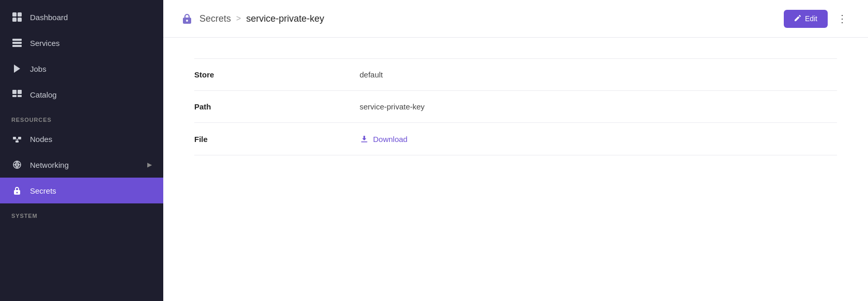 Image resolution: width=868 pixels, height=301 pixels. Describe the element at coordinates (17, 191) in the screenshot. I see `secrets-icon` at that location.